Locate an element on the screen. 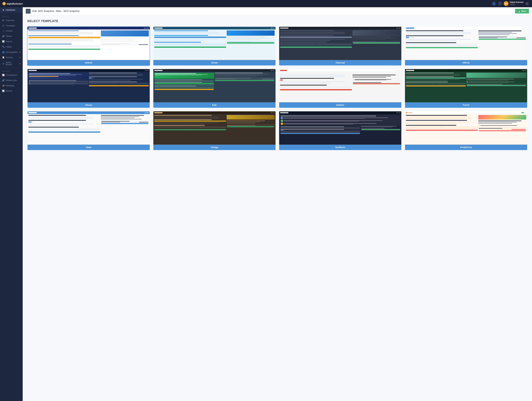  template-label-default: Default is located at coordinates (89, 63).